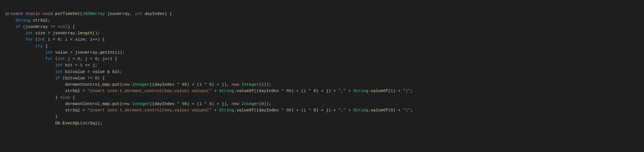 This screenshot has width=644, height=152. What do you see at coordinates (322, 78) in the screenshot?
I see `code-line: if (bitvalue != 0) {` at bounding box center [322, 78].